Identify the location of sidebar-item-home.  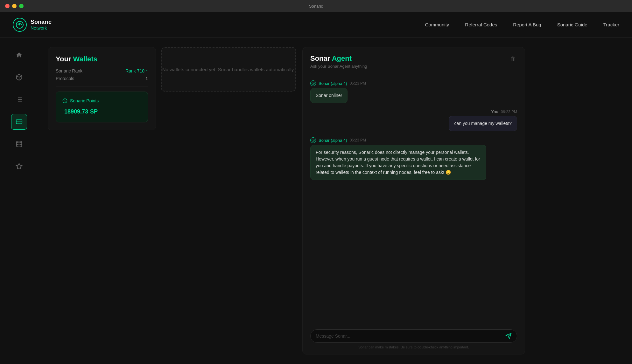
(19, 55).